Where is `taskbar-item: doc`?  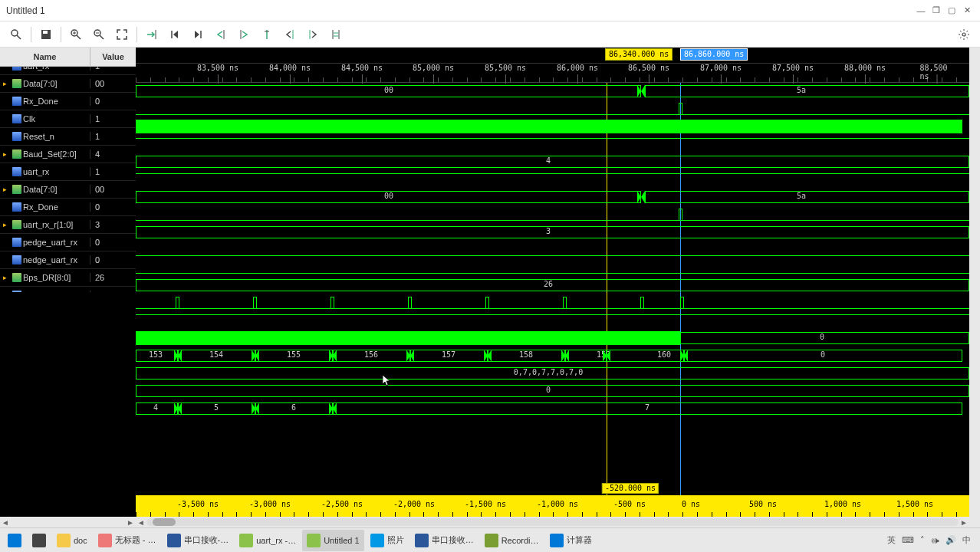
taskbar-item: doc is located at coordinates (72, 540).